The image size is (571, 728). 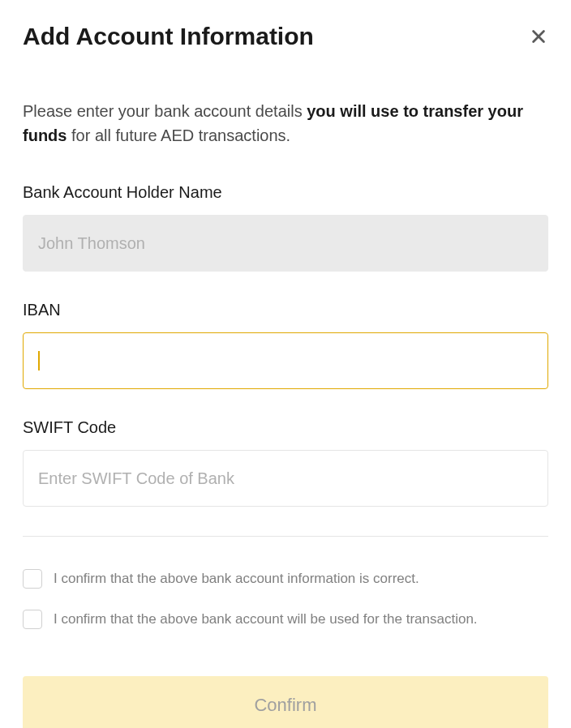 I want to click on close-icon, so click(x=539, y=36).